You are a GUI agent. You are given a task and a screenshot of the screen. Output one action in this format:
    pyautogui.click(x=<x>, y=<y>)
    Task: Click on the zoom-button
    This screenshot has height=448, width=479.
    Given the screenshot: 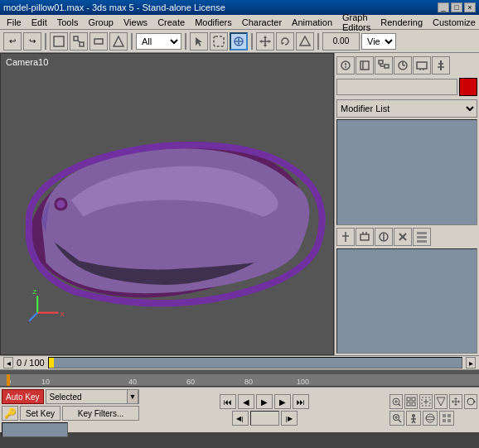 What is the action you would take?
    pyautogui.click(x=397, y=418)
    